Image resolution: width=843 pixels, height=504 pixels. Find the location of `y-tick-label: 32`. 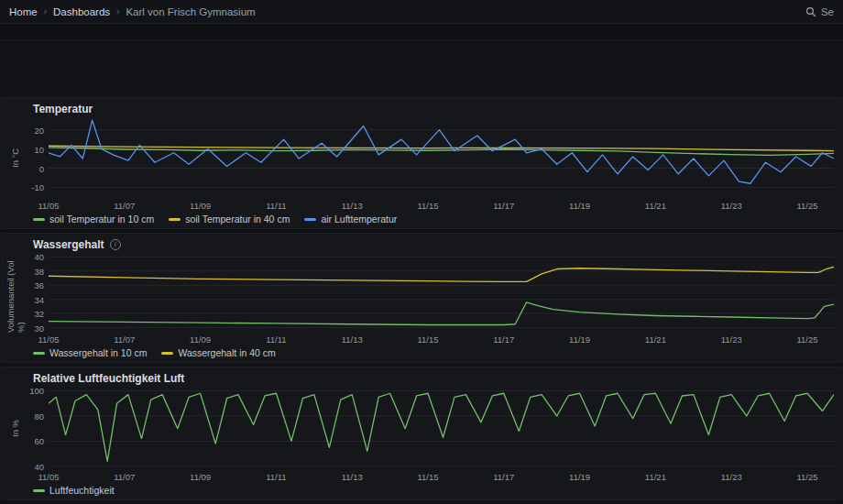

y-tick-label: 32 is located at coordinates (38, 313).